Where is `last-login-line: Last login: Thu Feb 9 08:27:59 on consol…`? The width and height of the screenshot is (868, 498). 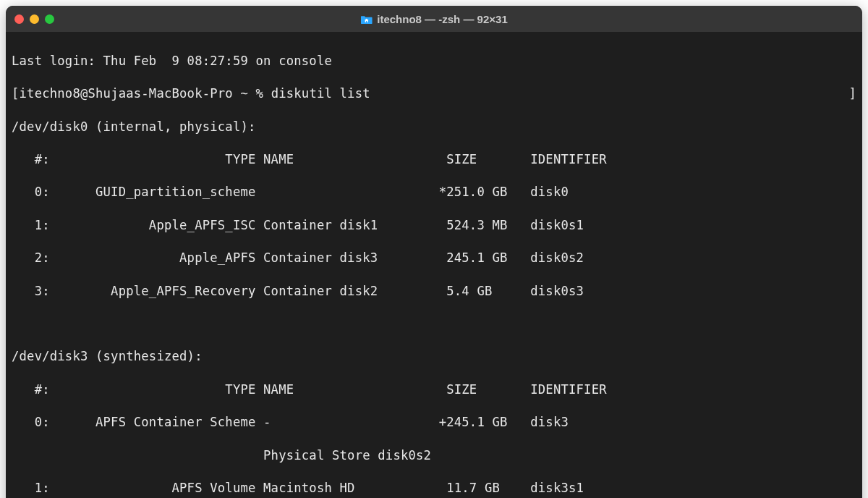 last-login-line: Last login: Thu Feb 9 08:27:59 on consol… is located at coordinates (434, 61).